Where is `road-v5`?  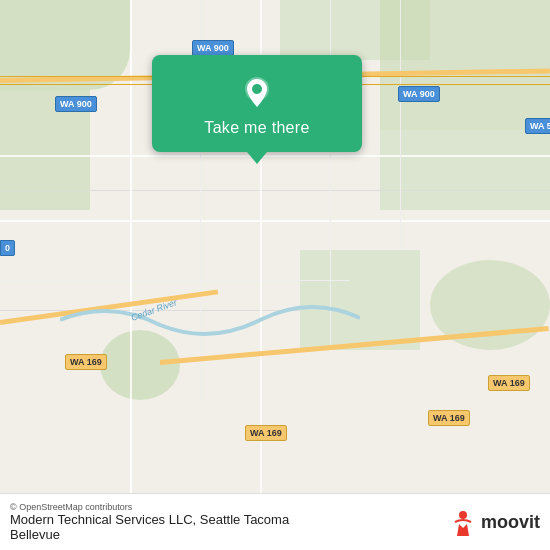 road-v5 is located at coordinates (400, 125).